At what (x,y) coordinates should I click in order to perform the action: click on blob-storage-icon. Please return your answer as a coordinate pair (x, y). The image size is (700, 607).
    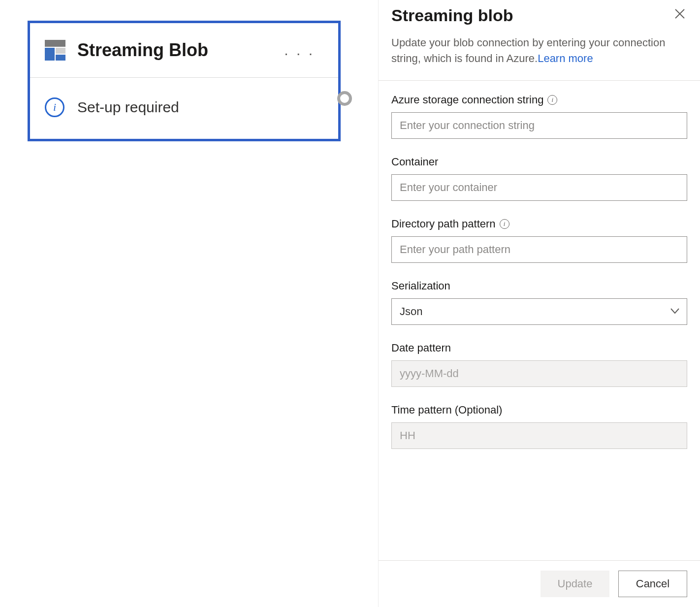
    Looking at the image, I should click on (55, 50).